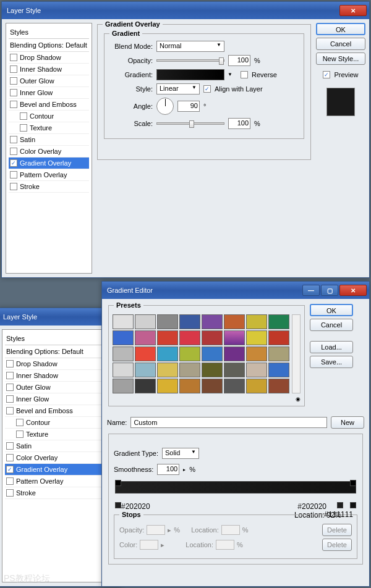  What do you see at coordinates (337, 545) in the screenshot?
I see `delete-button: Delete` at bounding box center [337, 545].